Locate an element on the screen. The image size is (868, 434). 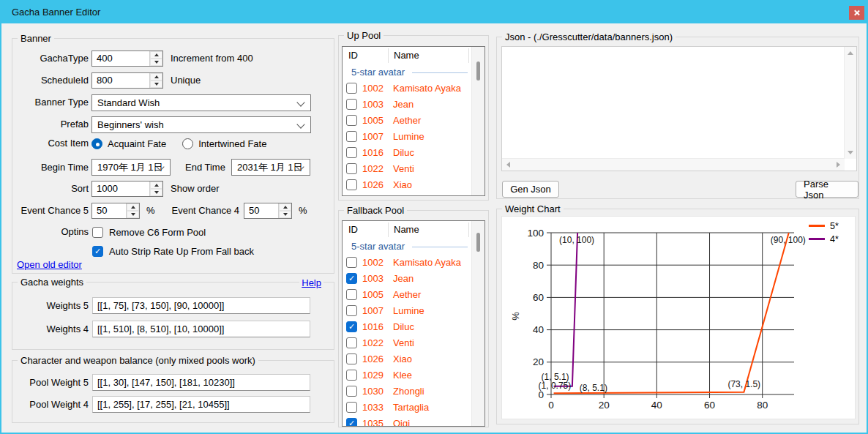
pool-row: 1030Zhongli is located at coordinates (407, 392).